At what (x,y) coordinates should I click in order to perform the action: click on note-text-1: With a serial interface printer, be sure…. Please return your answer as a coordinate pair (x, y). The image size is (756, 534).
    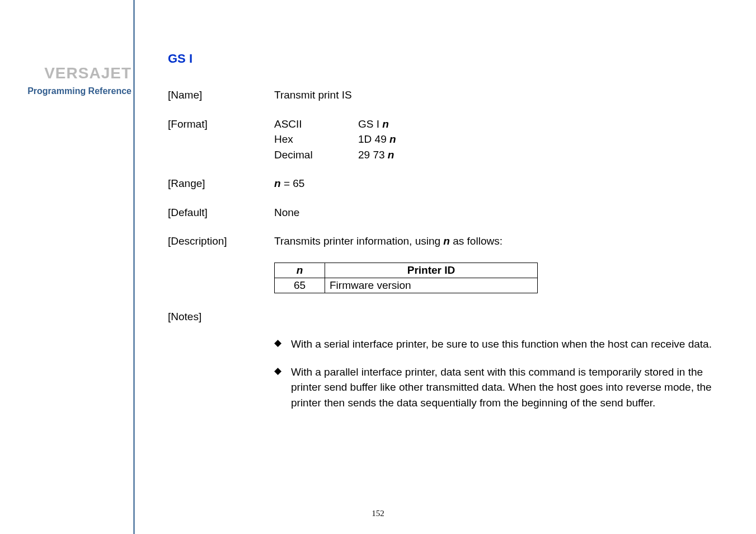
    Looking at the image, I should click on (509, 344).